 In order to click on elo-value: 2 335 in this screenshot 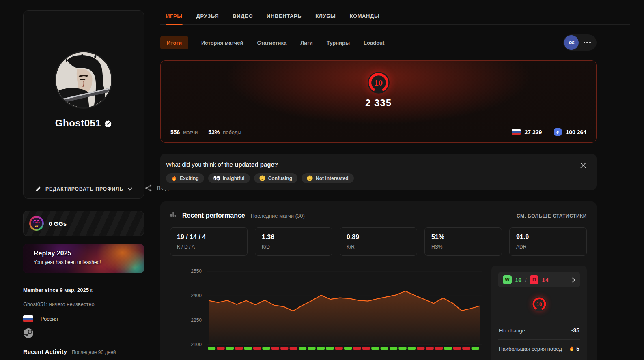, I will do `click(378, 103)`.